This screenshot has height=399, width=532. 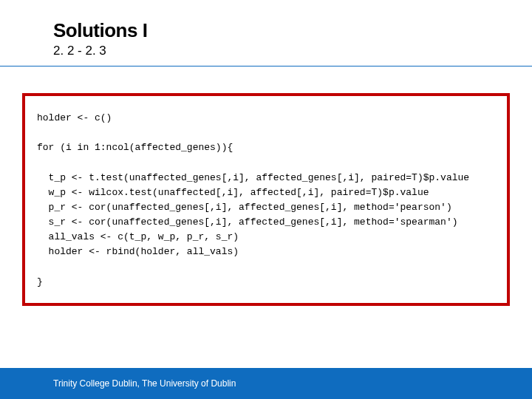 What do you see at coordinates (145, 383) in the screenshot?
I see `footer-text: Trinity College Dublin, The University o…` at bounding box center [145, 383].